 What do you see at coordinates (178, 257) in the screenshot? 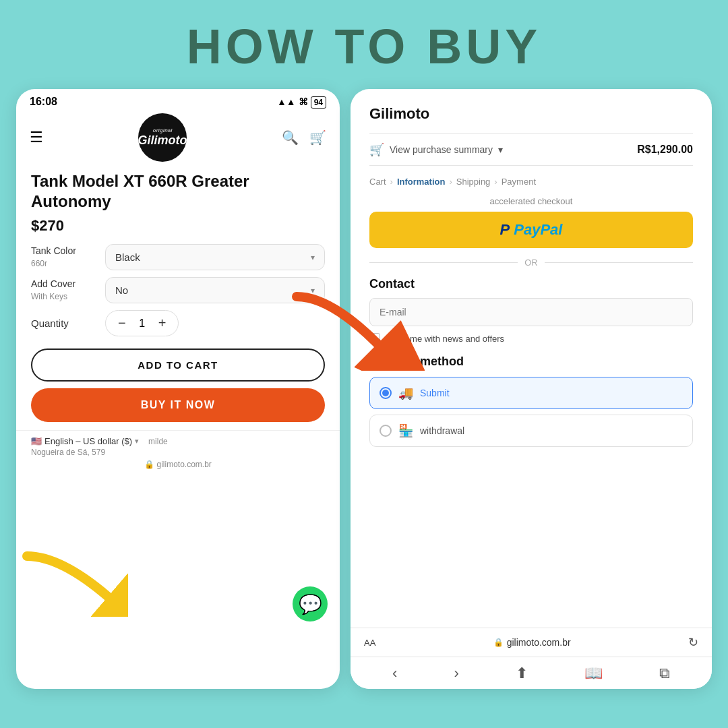
I see `tank-color-row: Tank Color 660r Black ▾` at bounding box center [178, 257].